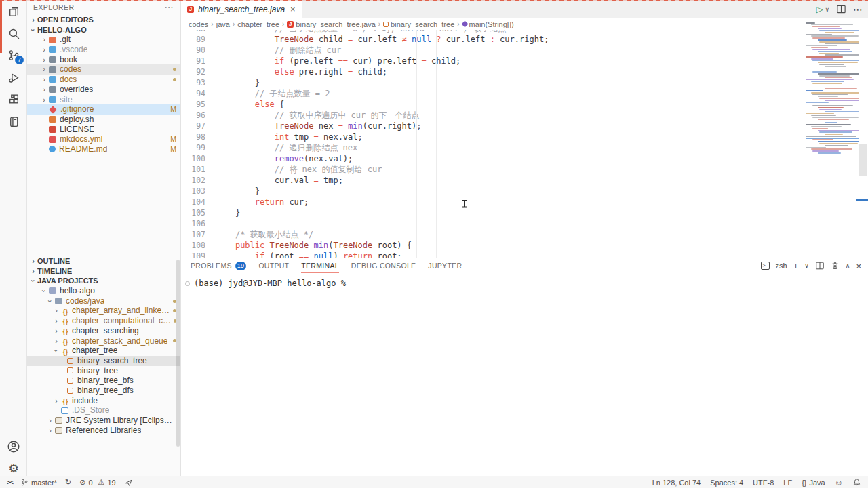  Describe the element at coordinates (832, 92) in the screenshot. I see `minimap` at that location.